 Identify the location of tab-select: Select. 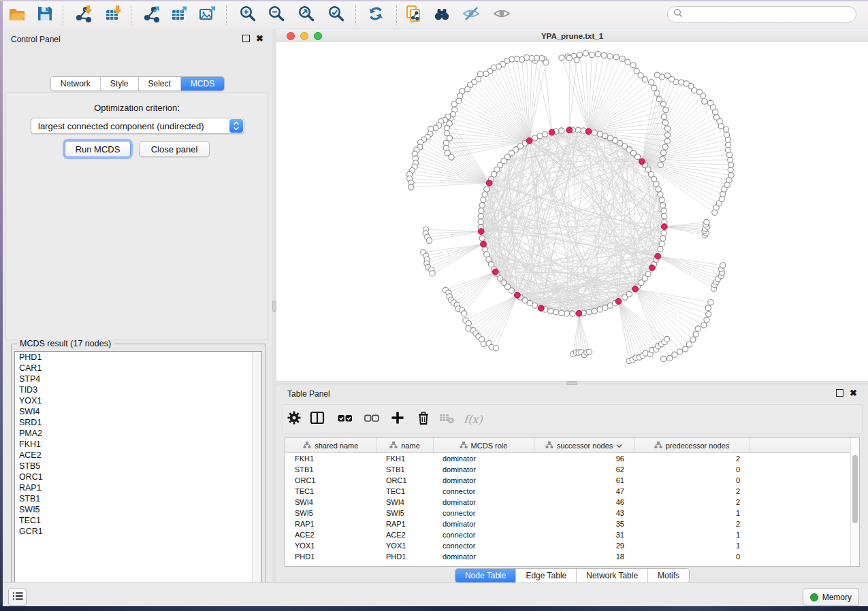
(159, 84).